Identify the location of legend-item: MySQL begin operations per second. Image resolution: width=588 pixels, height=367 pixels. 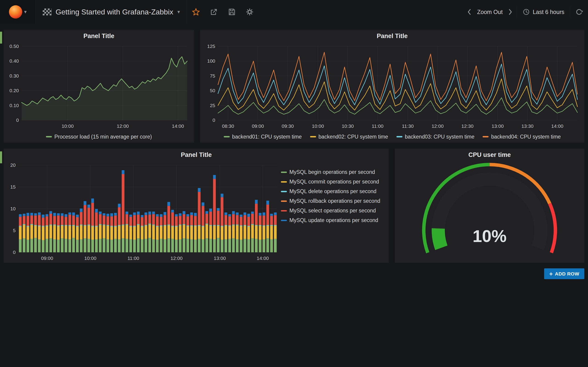
(333, 172).